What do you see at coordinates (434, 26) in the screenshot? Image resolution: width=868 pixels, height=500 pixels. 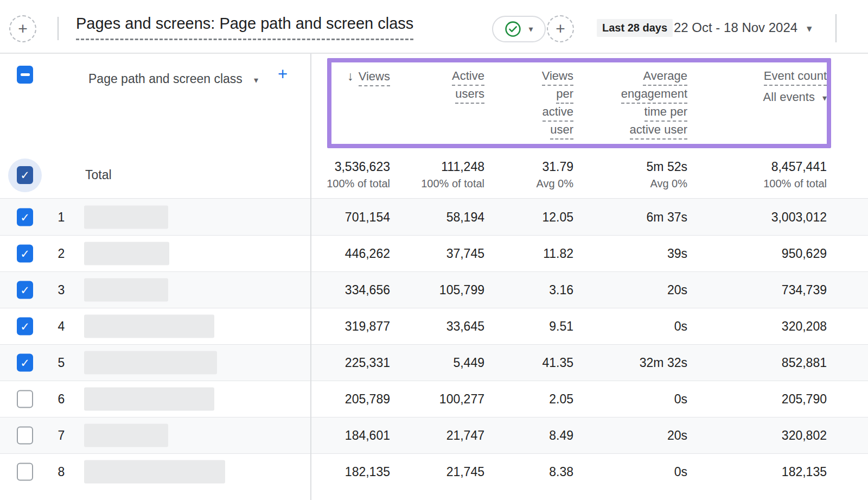 I see `report-topbar: + Pages and screens: Page path and scree…` at bounding box center [434, 26].